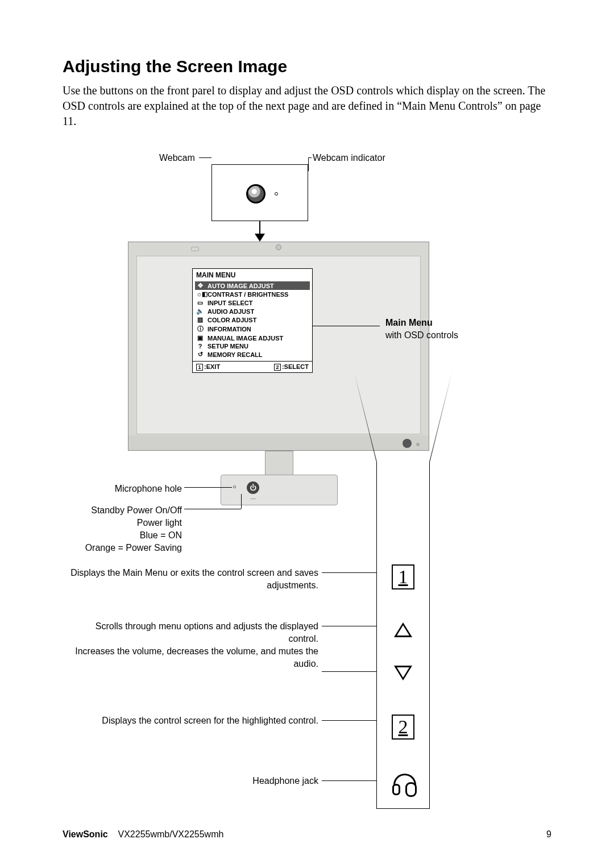 The image size is (614, 868). Describe the element at coordinates (200, 319) in the screenshot. I see `color-icon: ▥` at that location.